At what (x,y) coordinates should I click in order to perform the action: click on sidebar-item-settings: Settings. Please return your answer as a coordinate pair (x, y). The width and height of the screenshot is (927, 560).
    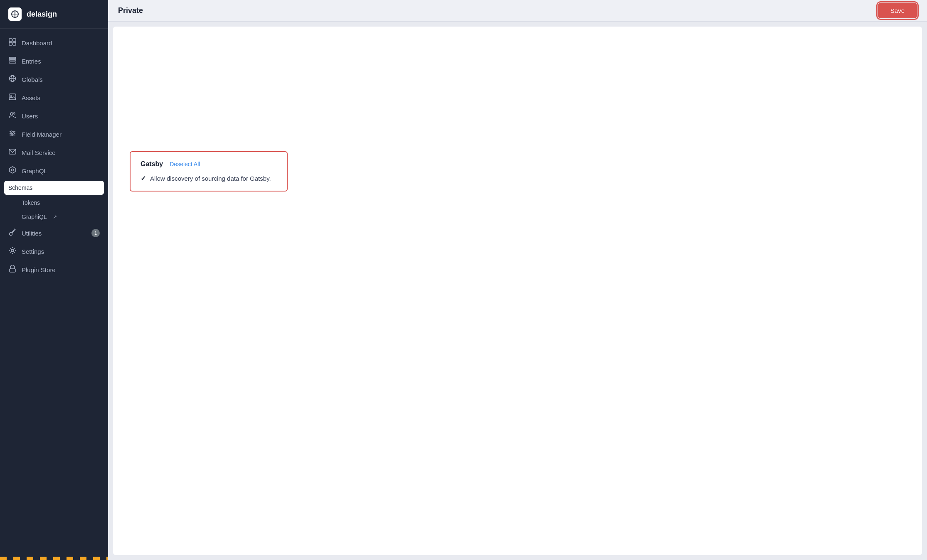
    Looking at the image, I should click on (54, 251).